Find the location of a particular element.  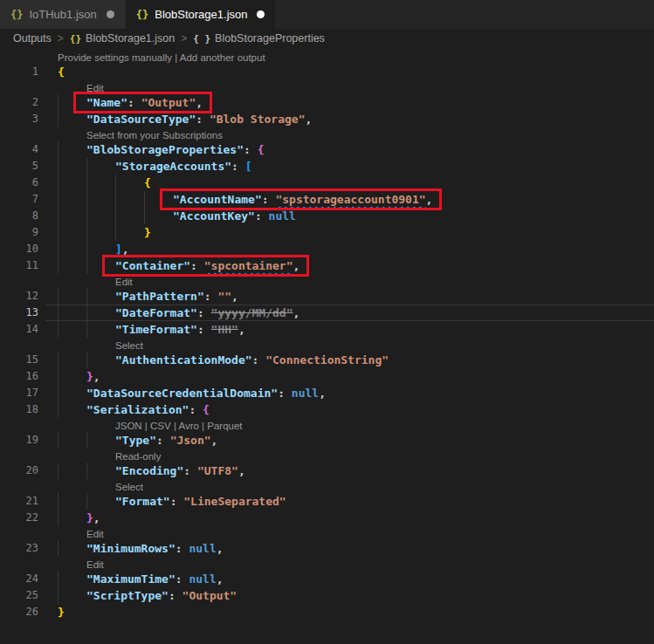

code-line-content: "Container": "spcontainer", is located at coordinates (349, 265).